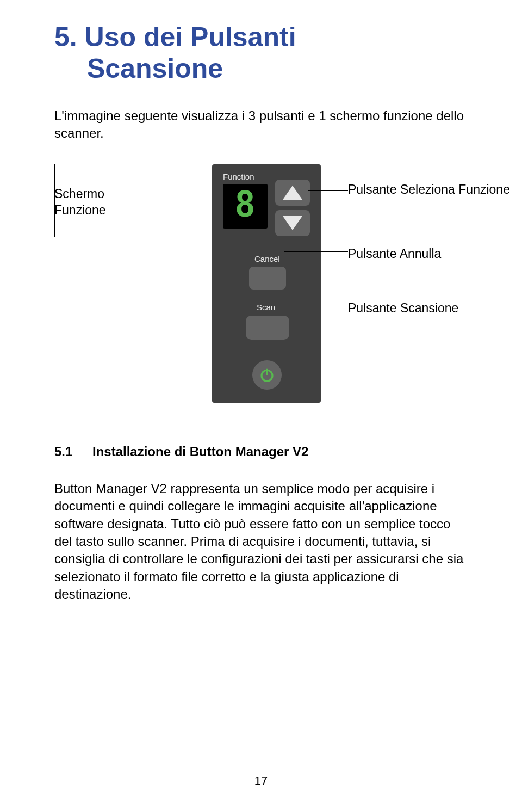 Image resolution: width=522 pixels, height=812 pixels. I want to click on heading-line-2: Scansione, so click(261, 69).